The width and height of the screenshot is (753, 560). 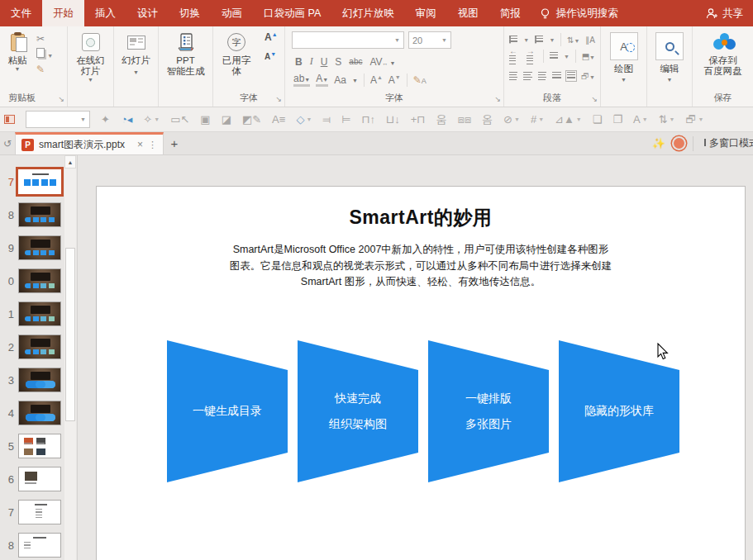 What do you see at coordinates (515, 56) in the screenshot?
I see `decrease-indent-button: ←` at bounding box center [515, 56].